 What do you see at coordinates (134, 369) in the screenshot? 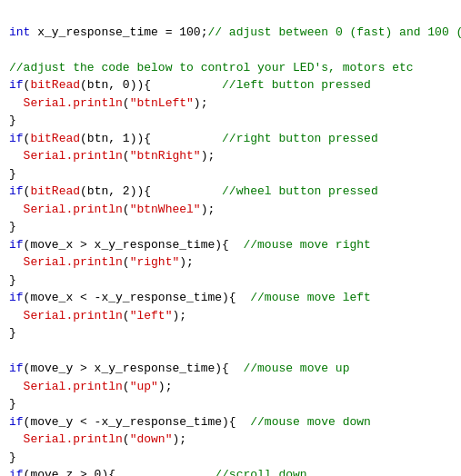
I see `code-token: (move_y > x_y_response_time){` at bounding box center [134, 369].